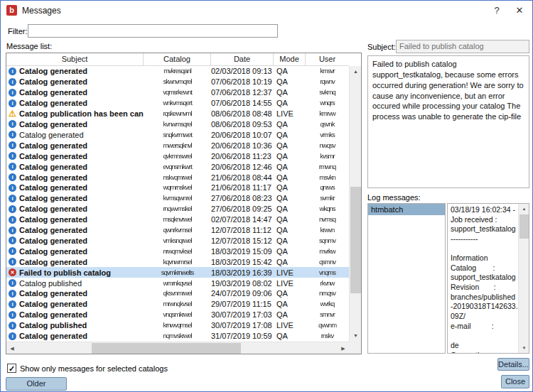 Image resolution: width=533 pixels, height=392 pixels. Describe the element at coordinates (81, 114) in the screenshot. I see `subject-text: Catalog publication has been cancelled` at that location.